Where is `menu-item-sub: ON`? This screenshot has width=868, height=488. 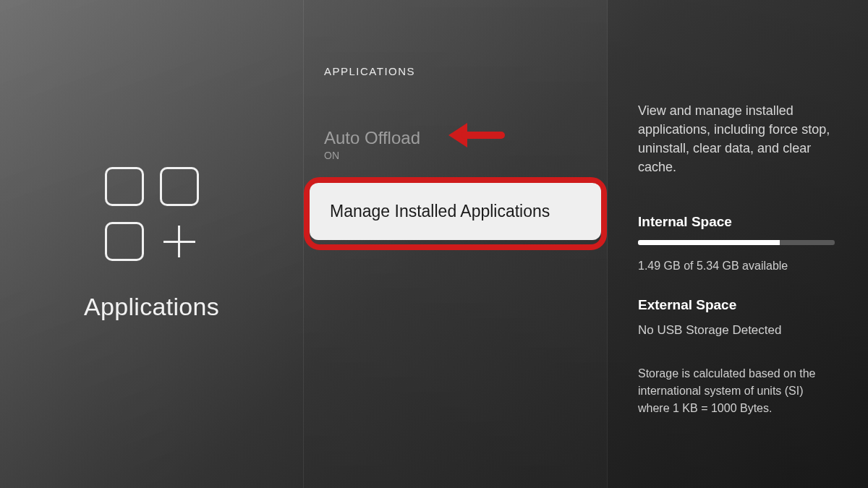 menu-item-sub: ON is located at coordinates (456, 155).